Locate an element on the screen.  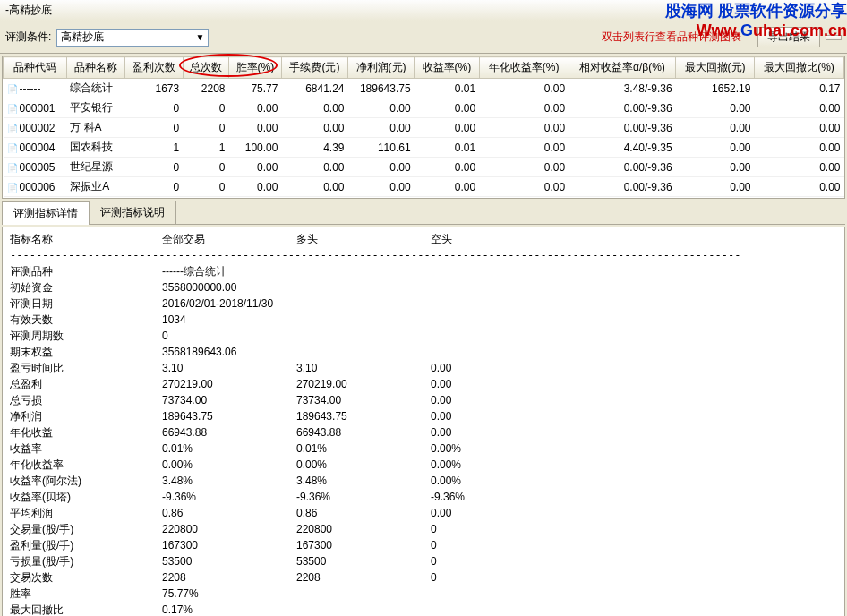
column-header: 收益率(%) is located at coordinates (448, 68).